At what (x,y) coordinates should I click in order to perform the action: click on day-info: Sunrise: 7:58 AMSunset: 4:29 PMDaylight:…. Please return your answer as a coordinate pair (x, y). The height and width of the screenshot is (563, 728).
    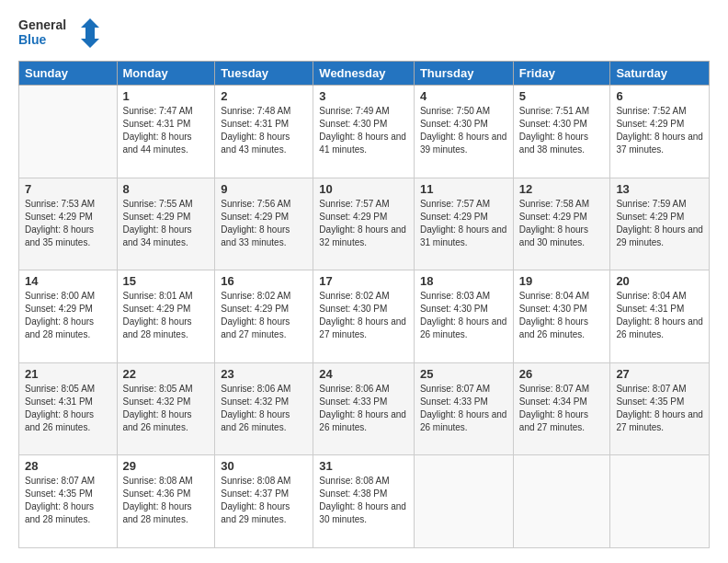
    Looking at the image, I should click on (563, 224).